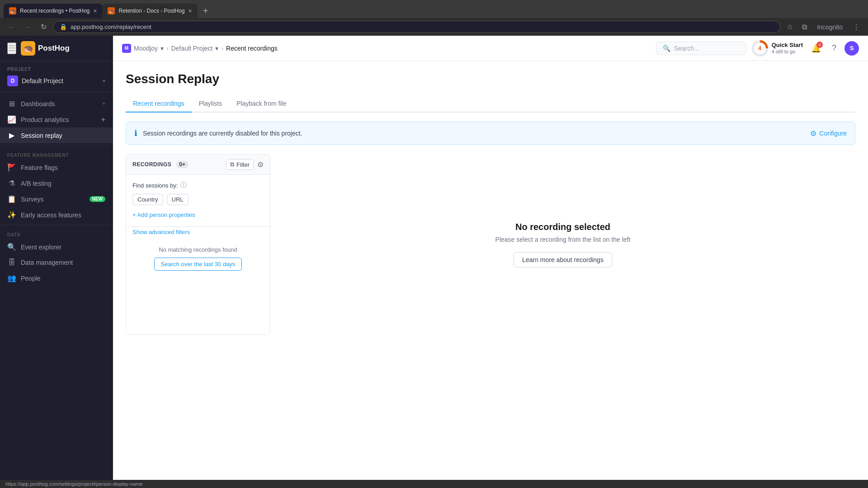 This screenshot has height=488, width=868. What do you see at coordinates (190, 11) in the screenshot?
I see `tab-close-2: ×` at bounding box center [190, 11].